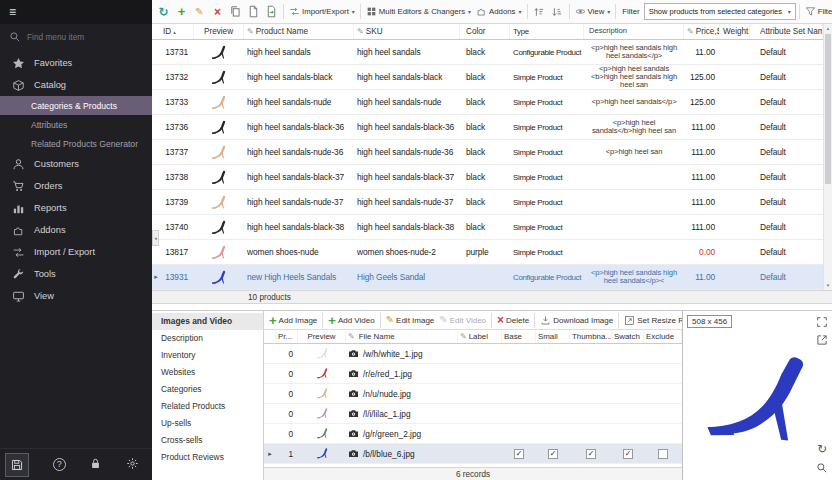  What do you see at coordinates (293, 320) in the screenshot?
I see `add-image-button: +Add Image` at bounding box center [293, 320].